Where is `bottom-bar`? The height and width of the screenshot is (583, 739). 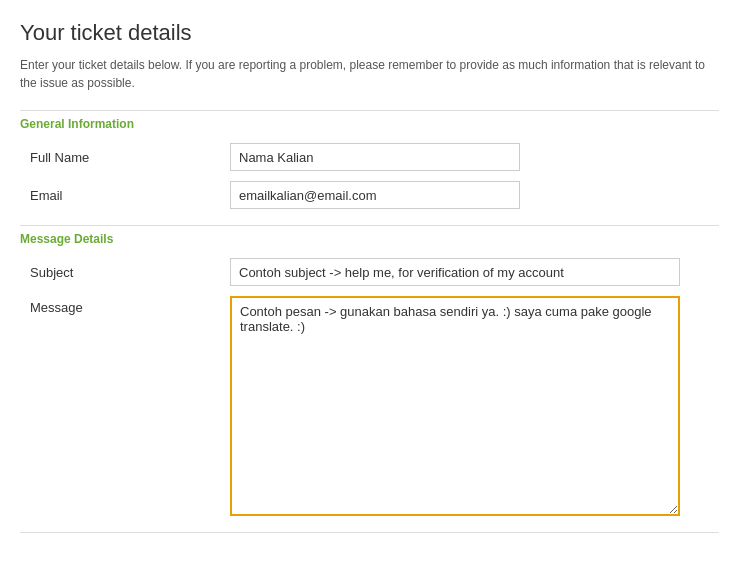
bottom-bar is located at coordinates (370, 532).